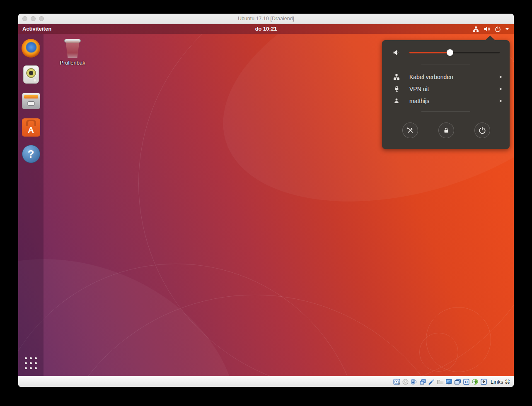 Image resolution: width=532 pixels, height=406 pixels. Describe the element at coordinates (475, 382) in the screenshot. I see `mouse-integration-icon` at that location.